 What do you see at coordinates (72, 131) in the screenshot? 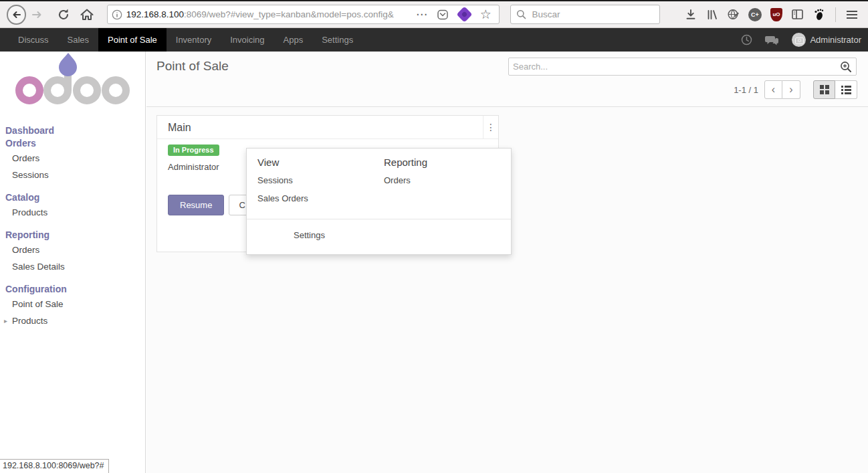
I see `sidebar-header-dashboard: Dashboard` at bounding box center [72, 131].